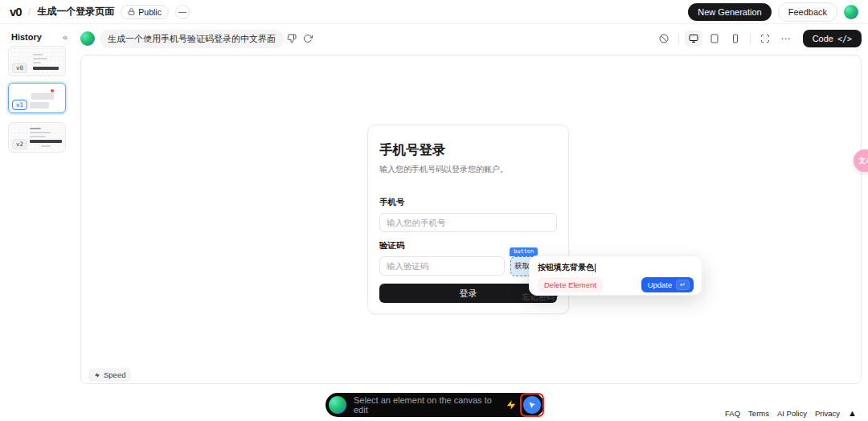 The width and height of the screenshot is (868, 421). I want to click on login-title: 手机号登录, so click(468, 150).